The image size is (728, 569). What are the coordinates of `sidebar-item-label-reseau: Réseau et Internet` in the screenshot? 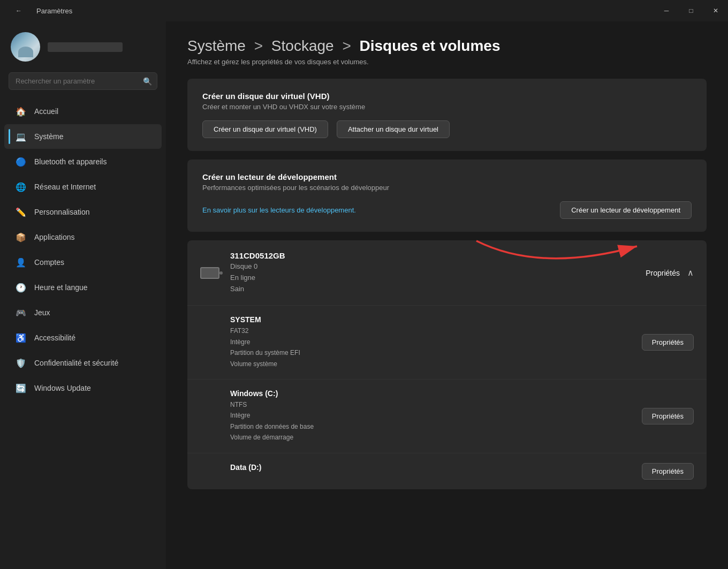 It's located at (65, 187).